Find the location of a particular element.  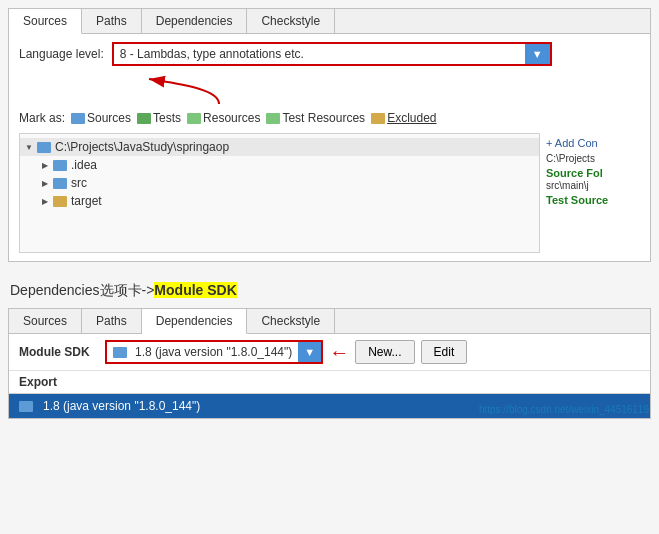

language-level-row: Language level: 8 - Lambdas, type annota… is located at coordinates (330, 54).